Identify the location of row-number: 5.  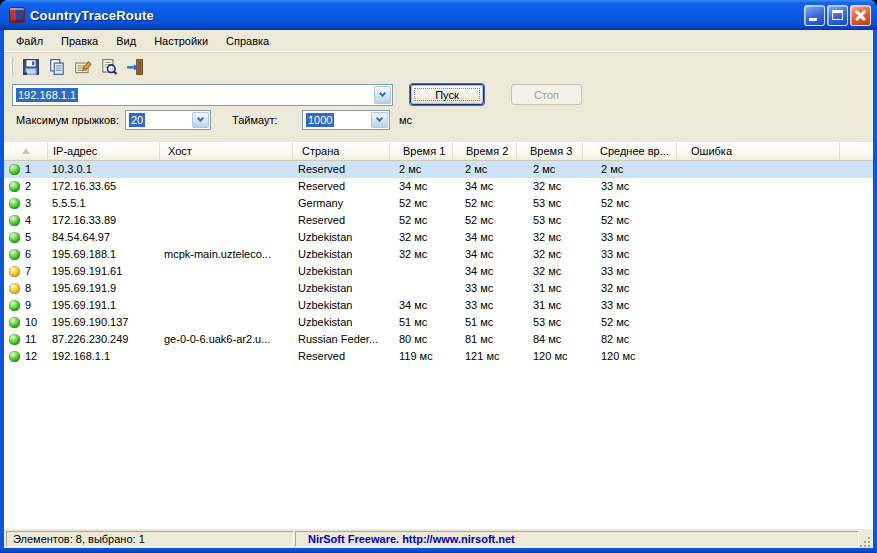
(28, 238).